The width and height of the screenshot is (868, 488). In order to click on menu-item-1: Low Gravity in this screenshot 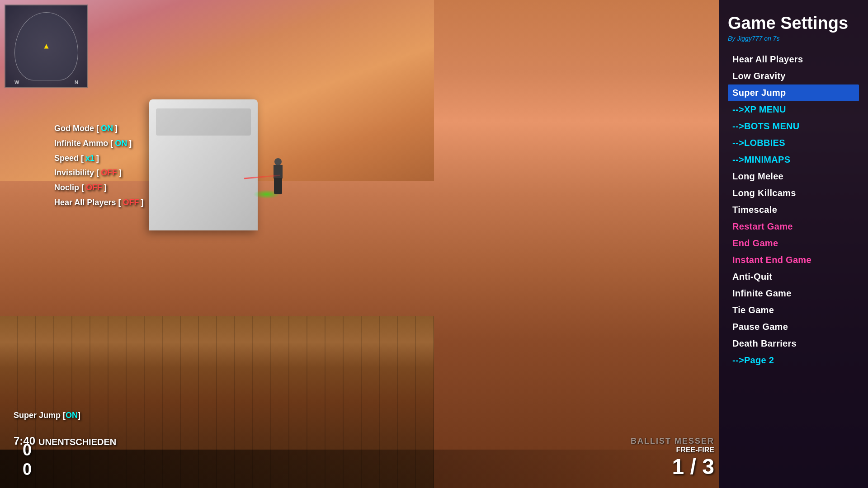, I will do `click(793, 76)`.